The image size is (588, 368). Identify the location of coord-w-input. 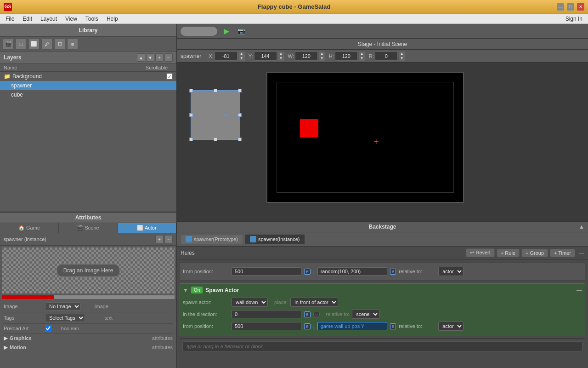
(306, 56).